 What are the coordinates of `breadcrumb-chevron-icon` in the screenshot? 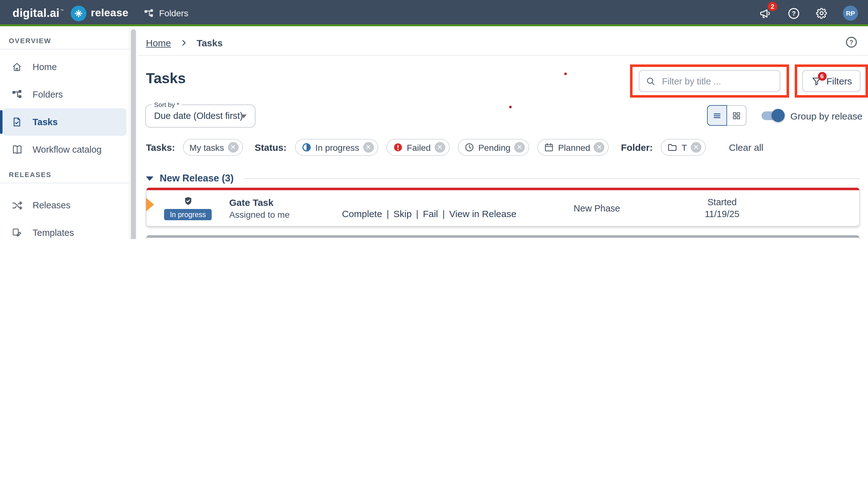 It's located at (184, 42).